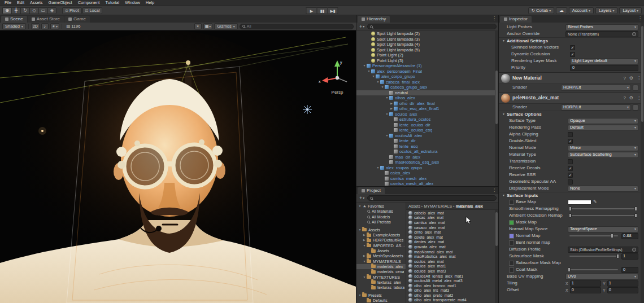  I want to click on asset-item: oculos_alex_mat, so click(452, 262).